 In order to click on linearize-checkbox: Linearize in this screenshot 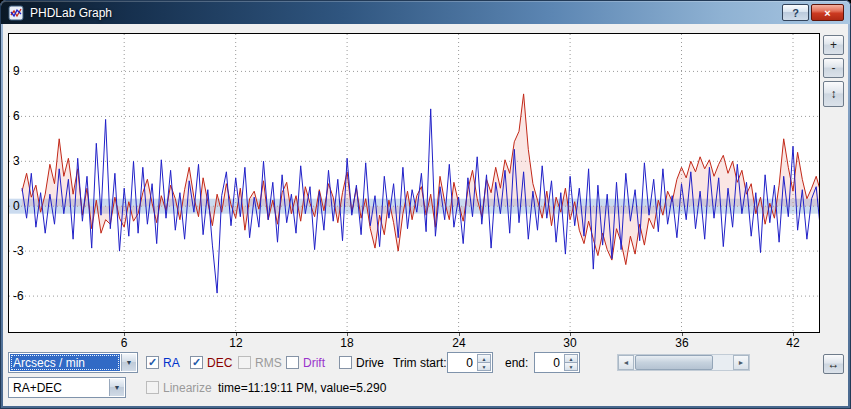, I will do `click(179, 388)`.